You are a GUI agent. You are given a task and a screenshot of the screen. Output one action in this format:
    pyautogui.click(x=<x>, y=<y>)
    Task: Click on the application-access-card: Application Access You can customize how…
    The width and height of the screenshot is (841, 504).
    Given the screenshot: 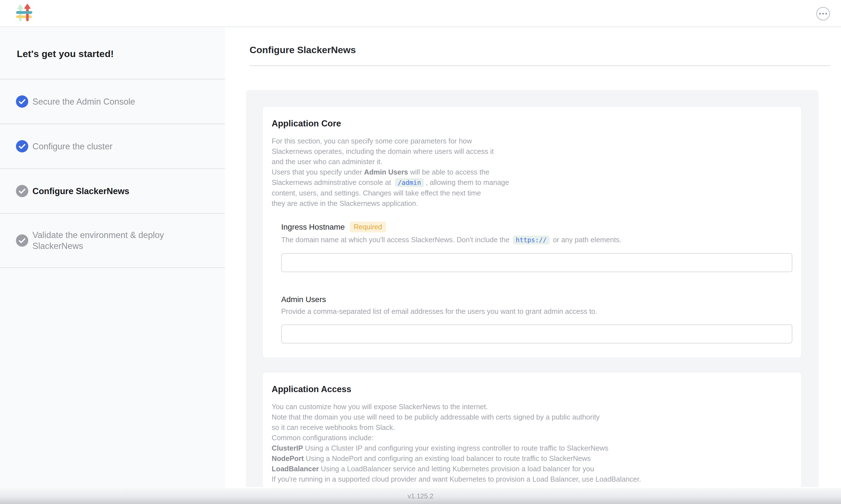 What is the action you would take?
    pyautogui.click(x=532, y=430)
    